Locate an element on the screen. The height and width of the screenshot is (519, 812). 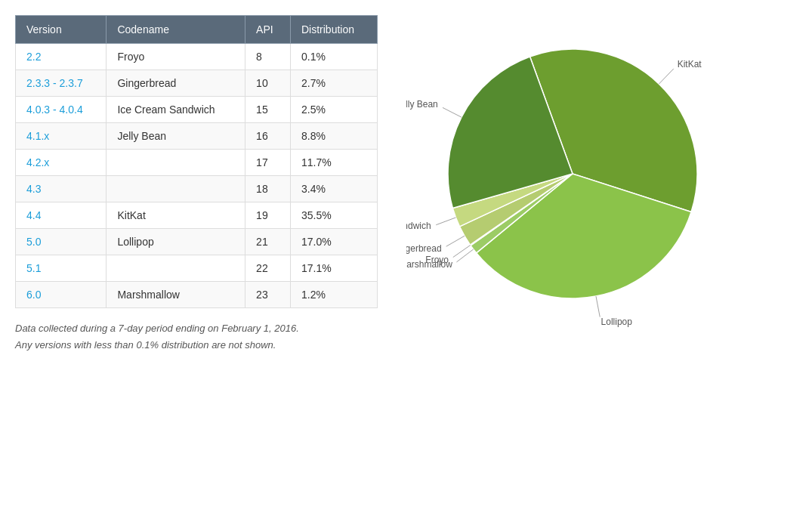
cell-distribution: 17.1% is located at coordinates (334, 269).